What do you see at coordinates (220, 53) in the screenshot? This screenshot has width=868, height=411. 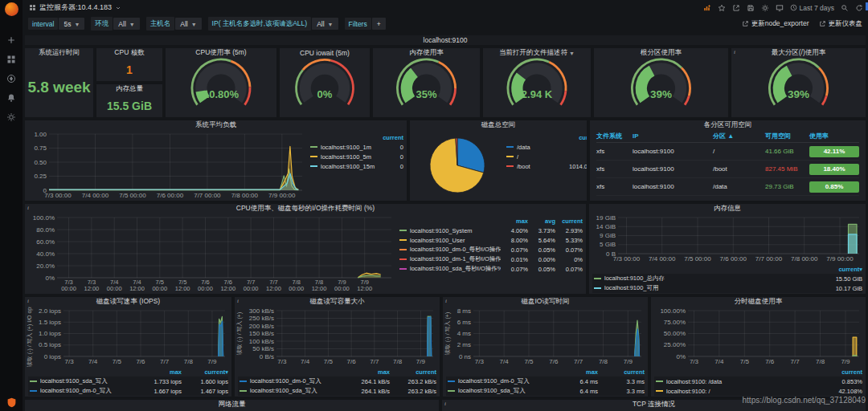 I see `panel-title: CPU使用率 (5m)` at bounding box center [220, 53].